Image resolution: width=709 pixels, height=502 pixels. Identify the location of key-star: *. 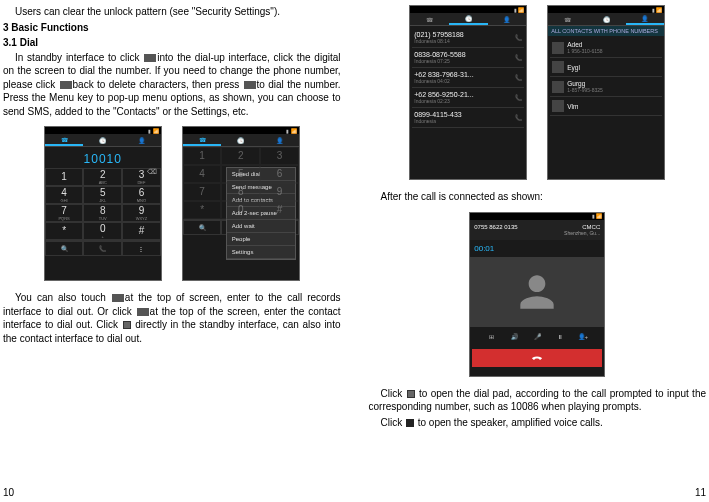
(64, 231).